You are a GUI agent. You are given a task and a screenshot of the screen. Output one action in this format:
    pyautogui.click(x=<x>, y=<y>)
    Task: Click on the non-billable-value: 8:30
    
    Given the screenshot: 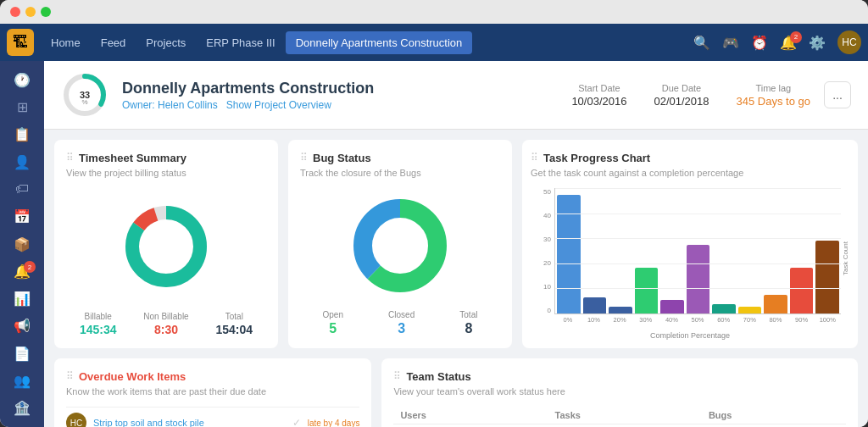 What is the action you would take?
    pyautogui.click(x=166, y=330)
    